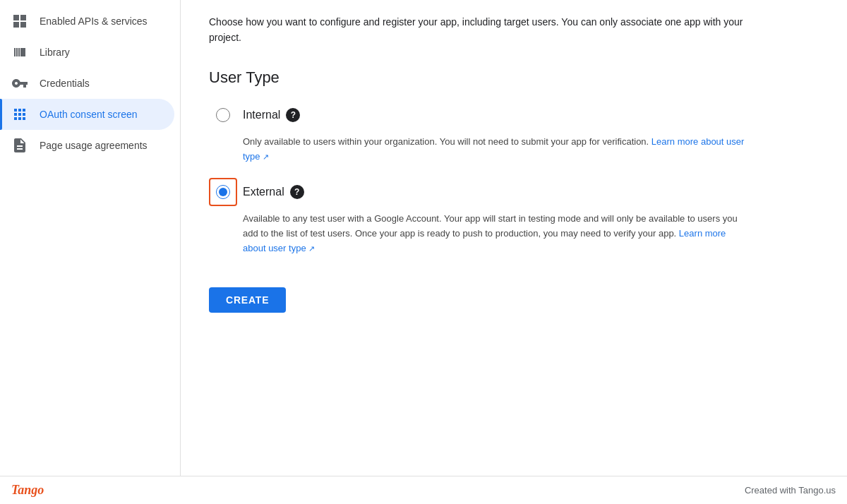 Image resolution: width=847 pixels, height=504 pixels. I want to click on external-radio, so click(223, 192).